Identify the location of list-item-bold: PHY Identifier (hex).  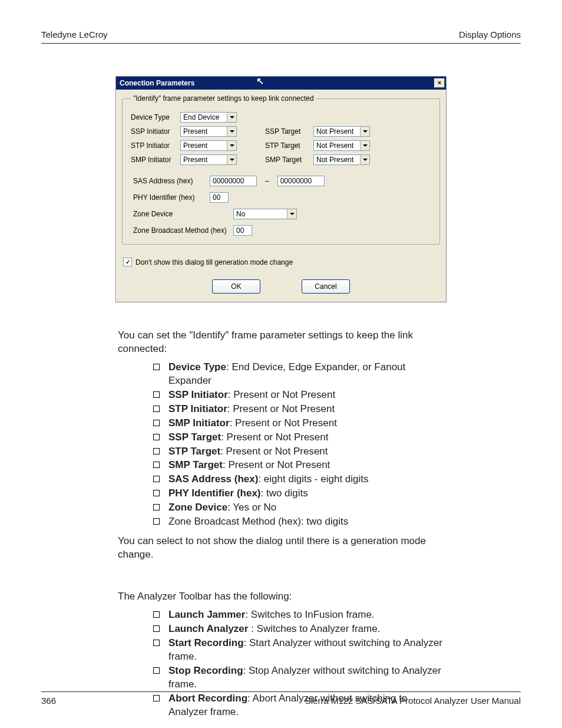
(214, 493).